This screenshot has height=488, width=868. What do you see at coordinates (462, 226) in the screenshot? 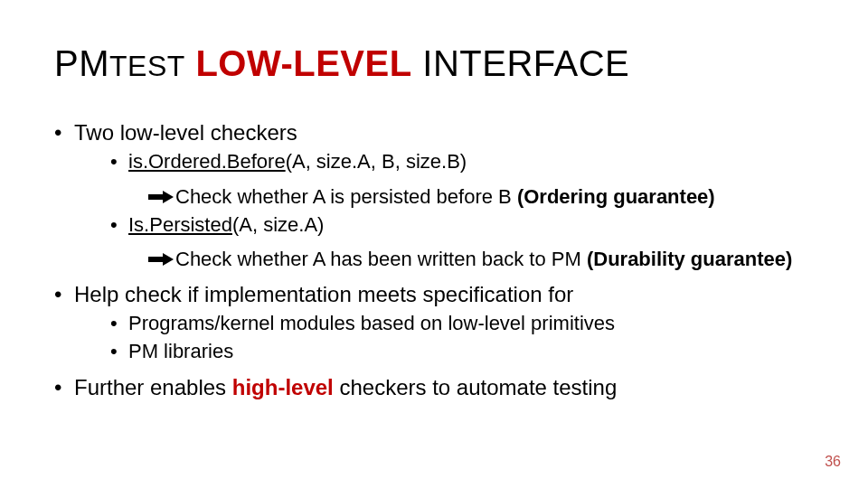
I see `bullet-1-sub2: Is.Persisted(A, size.A)` at bounding box center [462, 226].